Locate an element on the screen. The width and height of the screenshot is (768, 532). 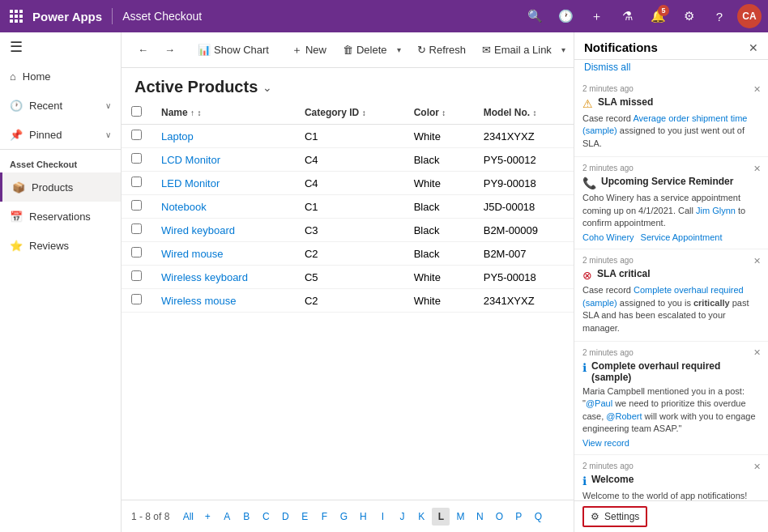
refresh-button: ↻ Refresh is located at coordinates (442, 50).